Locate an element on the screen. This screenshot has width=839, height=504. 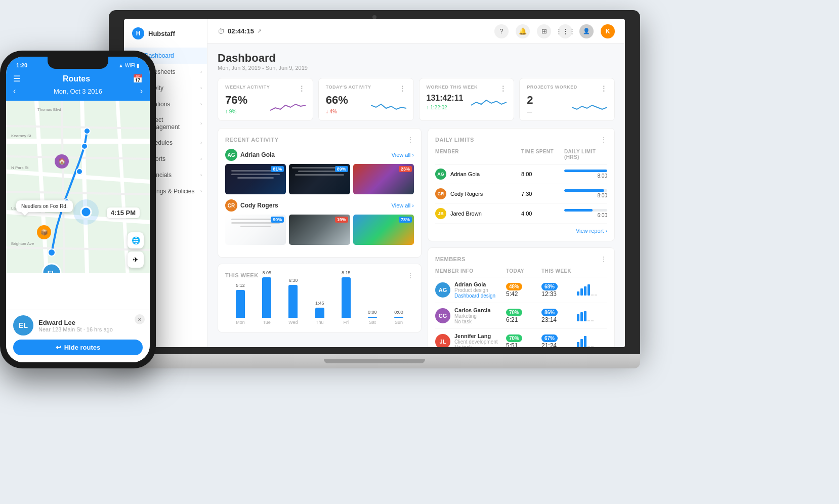
phone-user-avatar: EL is located at coordinates (23, 325).